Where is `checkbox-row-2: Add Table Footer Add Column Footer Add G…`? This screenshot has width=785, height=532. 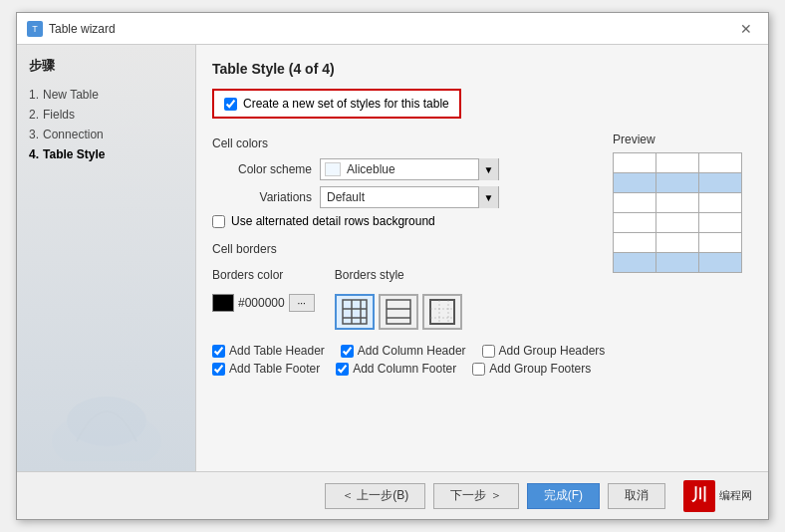 checkbox-row-2: Add Table Footer Add Column Footer Add G… is located at coordinates (412, 369).